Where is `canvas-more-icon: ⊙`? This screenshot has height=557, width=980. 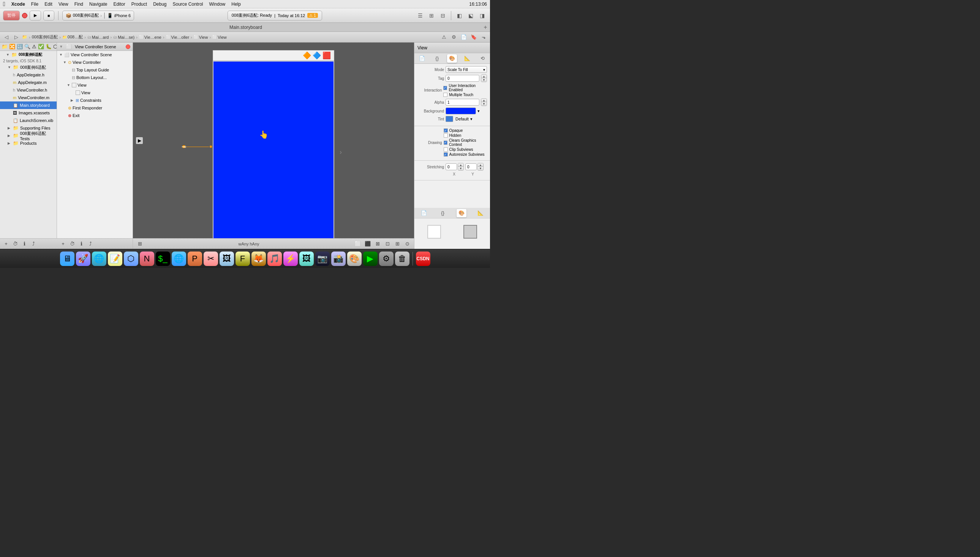
canvas-more-icon: ⊙ is located at coordinates (407, 244).